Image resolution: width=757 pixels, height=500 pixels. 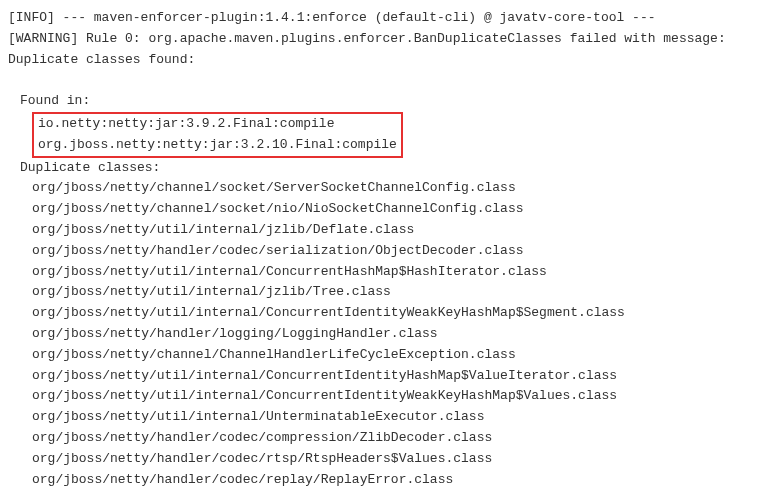 I want to click on duplicate-class-entry: org/jboss/netty/util/internal/Unterminat…, so click(x=378, y=418).